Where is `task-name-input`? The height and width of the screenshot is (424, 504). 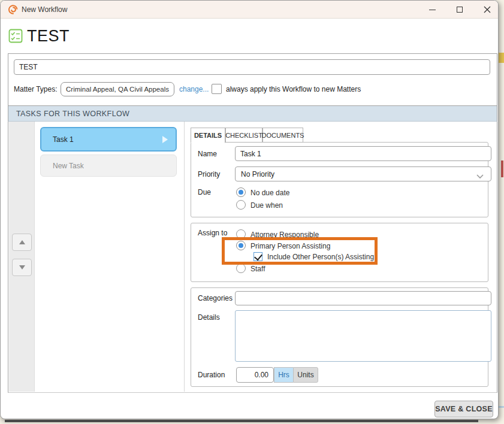 task-name-input is located at coordinates (363, 153).